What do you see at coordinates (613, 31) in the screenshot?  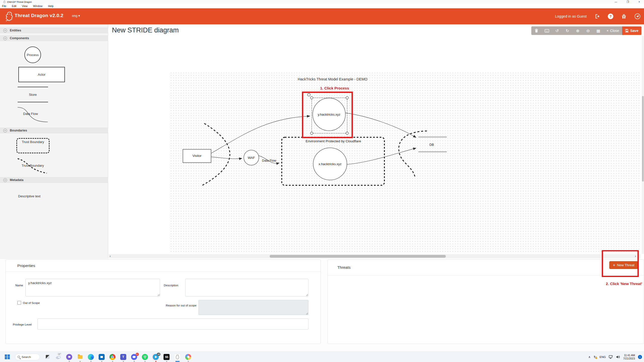 I see `close-diagram-button: × Close` at bounding box center [613, 31].